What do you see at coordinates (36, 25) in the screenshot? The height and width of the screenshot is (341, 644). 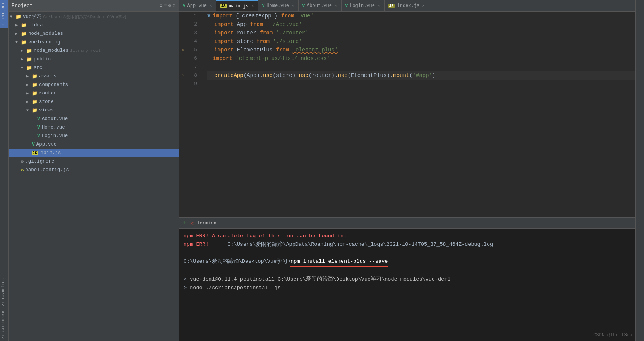 I see `tree-label: .idea` at bounding box center [36, 25].